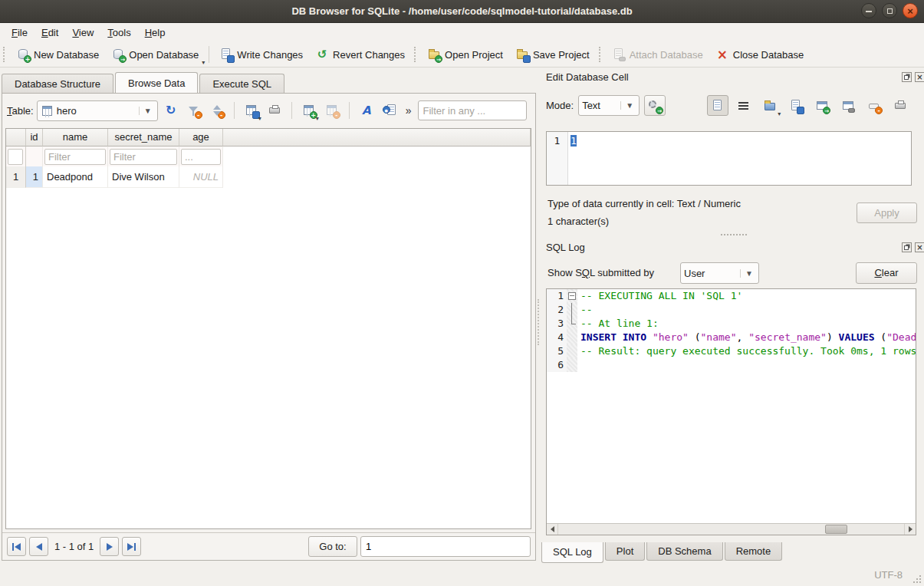  I want to click on goto-button: Go to:, so click(333, 546).